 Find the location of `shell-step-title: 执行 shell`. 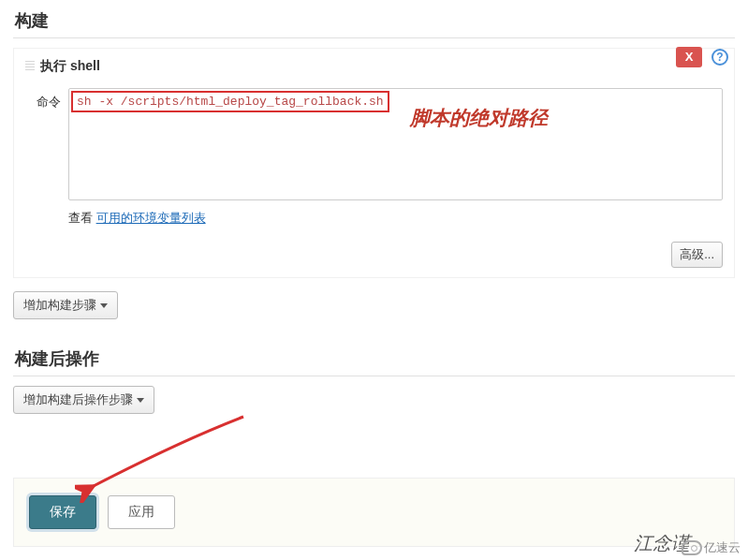

shell-step-title: 执行 shell is located at coordinates (70, 66).